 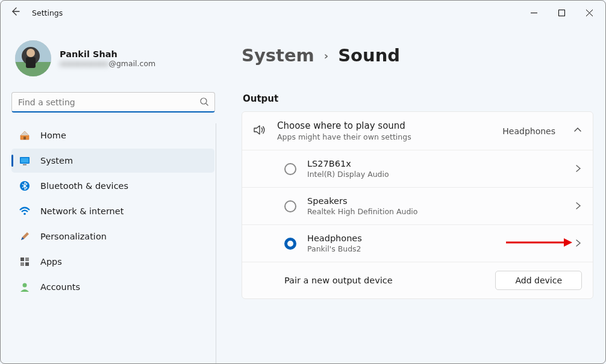 What do you see at coordinates (25, 287) in the screenshot?
I see `person-icon` at bounding box center [25, 287].